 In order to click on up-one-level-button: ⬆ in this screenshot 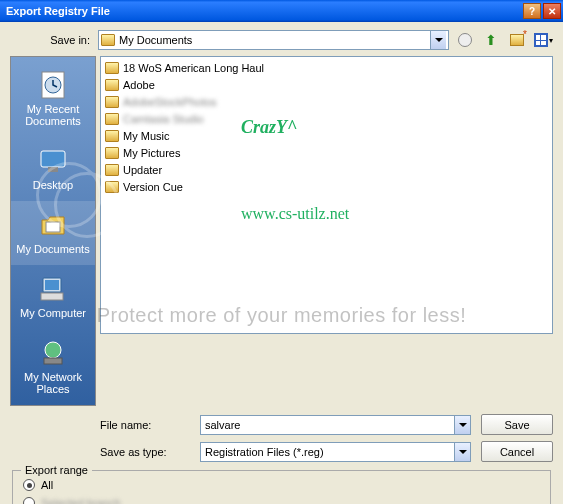, I will do `click(491, 40)`.